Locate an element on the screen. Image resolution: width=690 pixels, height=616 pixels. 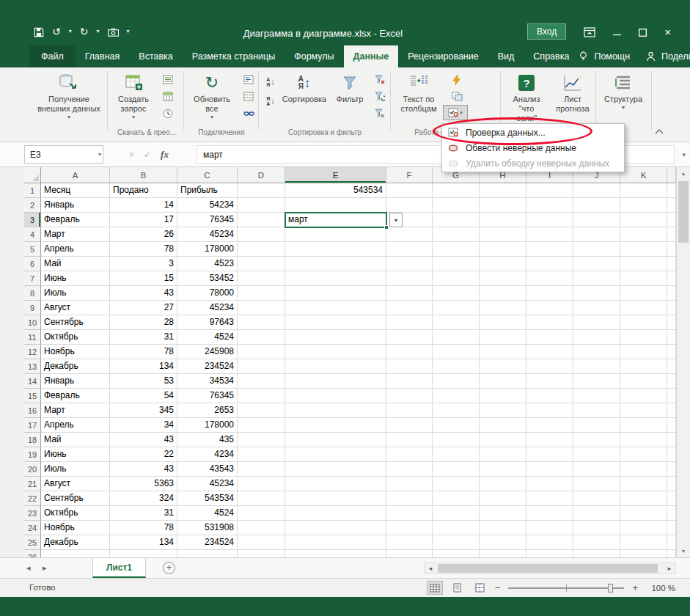
row-header-13: 13 is located at coordinates (32, 367).